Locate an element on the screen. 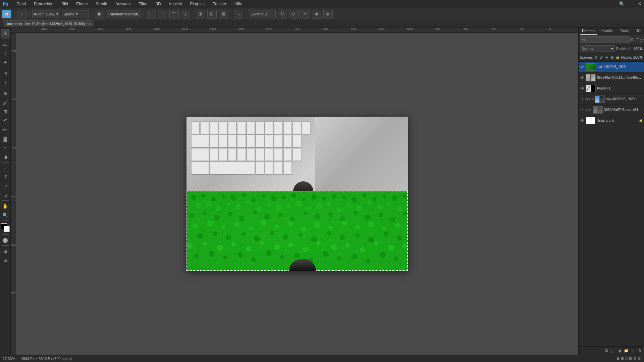  color-swatches is located at coordinates (5, 228).